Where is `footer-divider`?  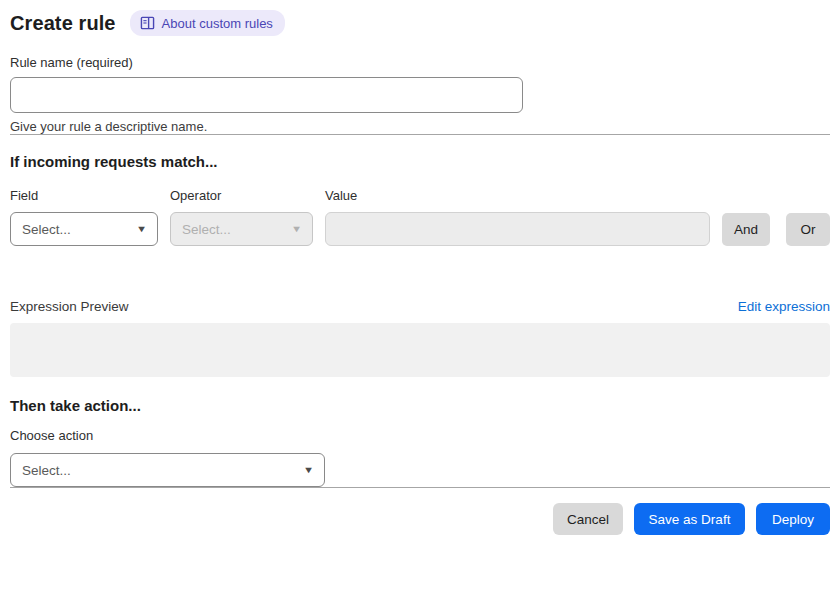 footer-divider is located at coordinates (420, 488).